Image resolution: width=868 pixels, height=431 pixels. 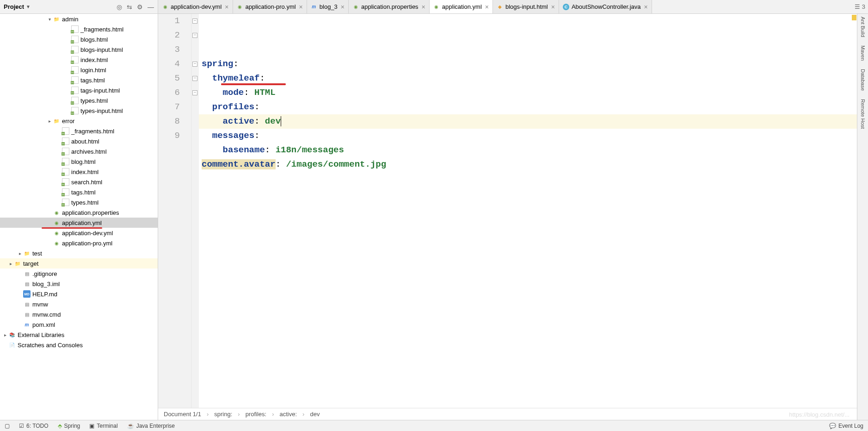 I want to click on editor-tab: ◉application-dev.yml×, so click(x=196, y=6).